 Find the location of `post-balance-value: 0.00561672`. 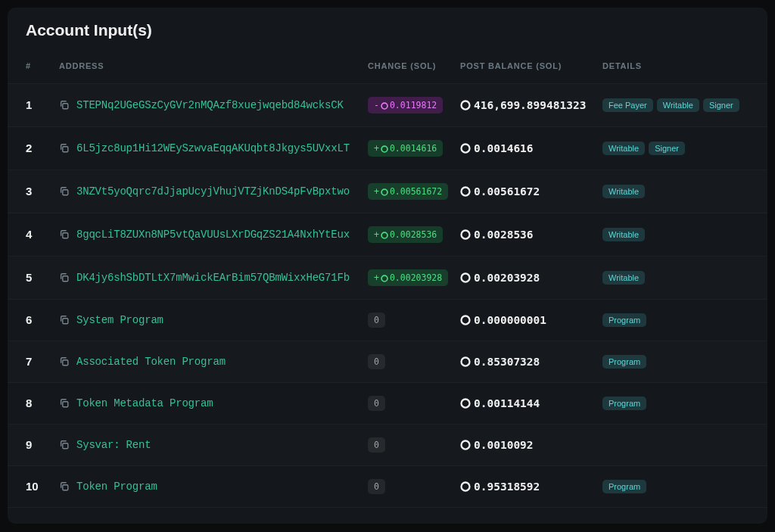

post-balance-value: 0.00561672 is located at coordinates (507, 191).